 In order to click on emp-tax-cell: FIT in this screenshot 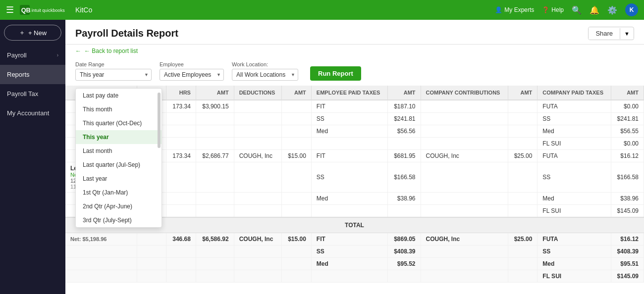, I will do `click(349, 106)`.